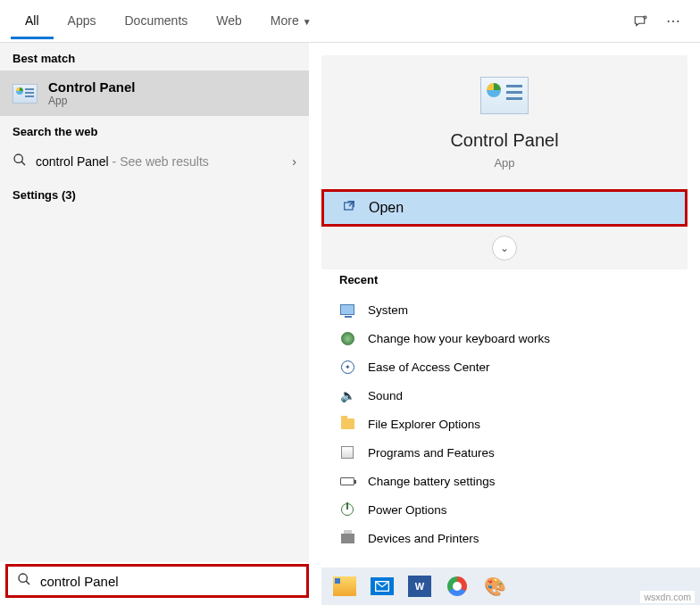 This screenshot has height=605, width=700. I want to click on search-web-label: Search the web, so click(154, 130).